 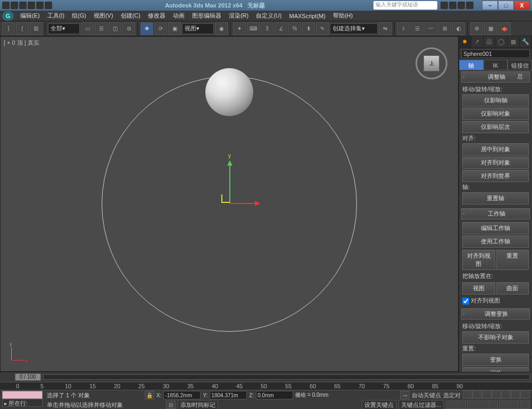 I want to click on z-coord-input, so click(x=275, y=395).